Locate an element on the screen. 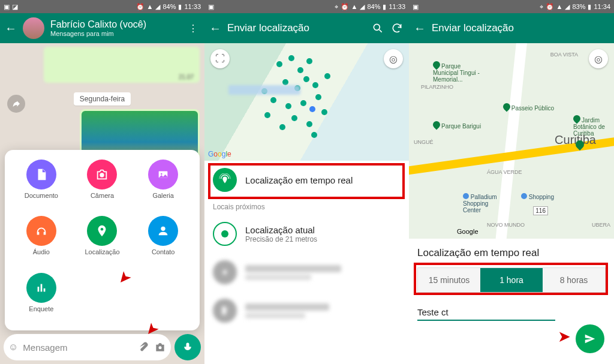  district-label: UNGUÉ is located at coordinates (423, 142).